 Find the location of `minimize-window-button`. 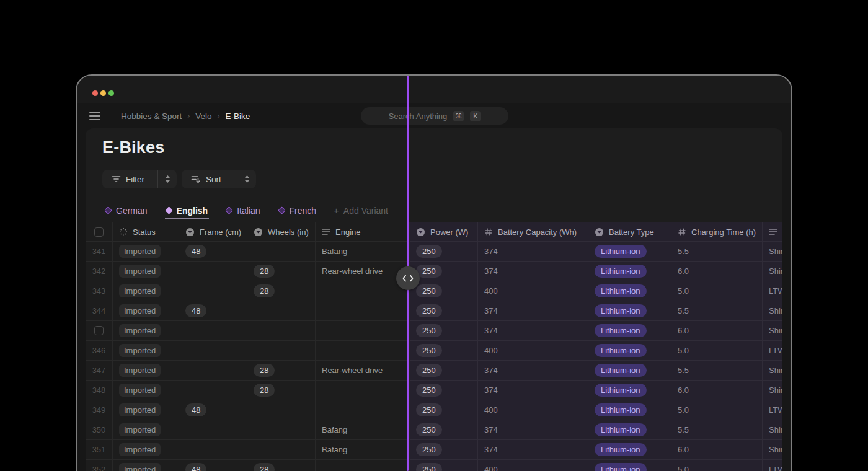

minimize-window-button is located at coordinates (103, 93).